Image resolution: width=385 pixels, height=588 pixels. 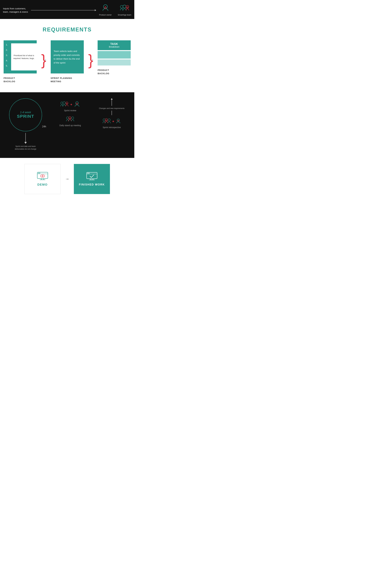 What do you see at coordinates (67, 179) in the screenshot?
I see `right-arrow-icon: →` at bounding box center [67, 179].